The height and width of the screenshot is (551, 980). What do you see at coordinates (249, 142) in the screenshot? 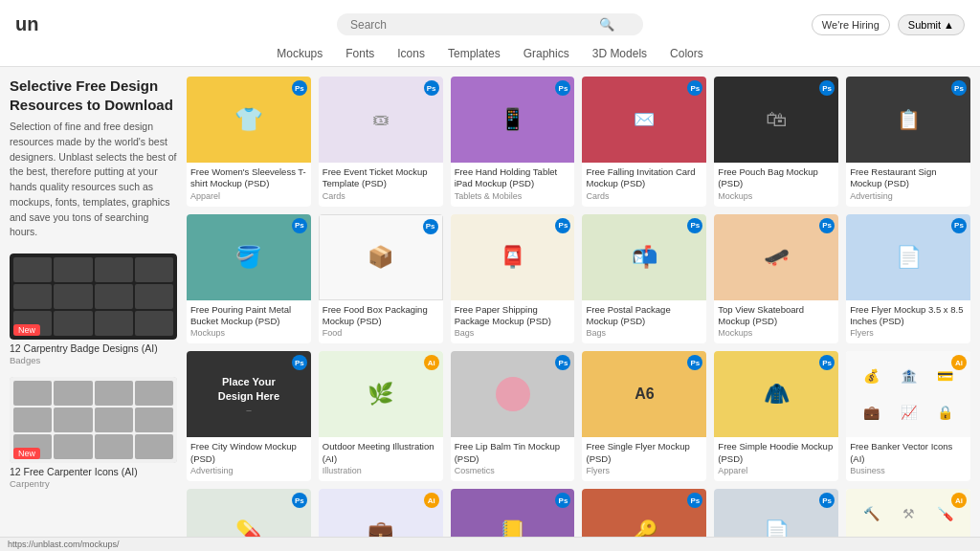
I see `grid-item-tshirt: 👕 Ps Free Women's Sleeveless T-shirt Moc…` at bounding box center [249, 142].